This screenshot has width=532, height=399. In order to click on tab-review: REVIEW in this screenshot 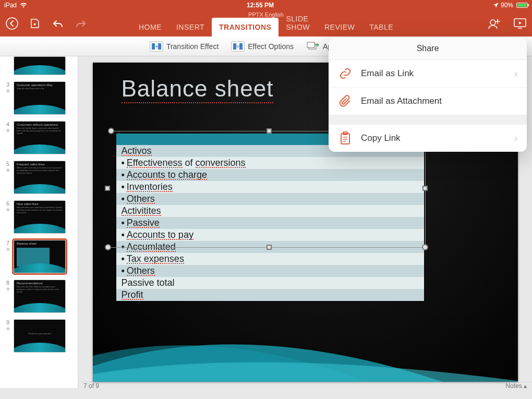, I will do `click(340, 27)`.